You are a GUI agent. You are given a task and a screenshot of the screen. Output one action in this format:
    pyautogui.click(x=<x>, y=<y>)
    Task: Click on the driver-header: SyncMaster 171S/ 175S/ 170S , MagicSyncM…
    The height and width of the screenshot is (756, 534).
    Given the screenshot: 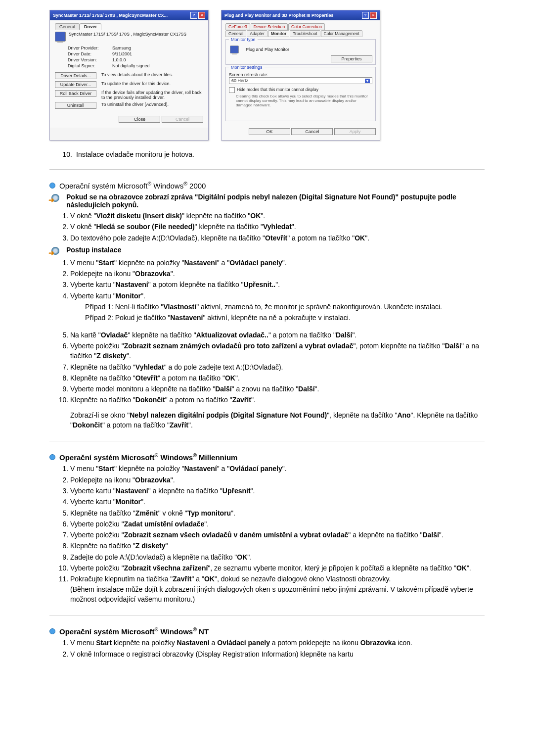 What is the action you would take?
    pyautogui.click(x=128, y=34)
    